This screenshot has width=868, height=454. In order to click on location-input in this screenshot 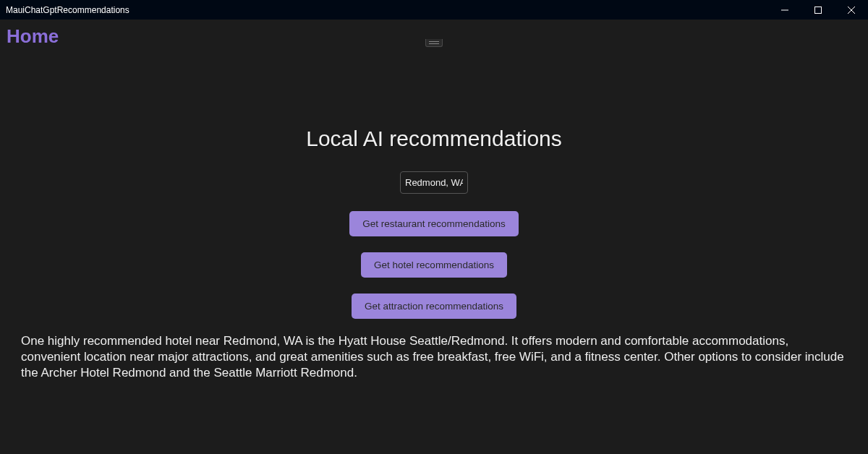, I will do `click(434, 182)`.